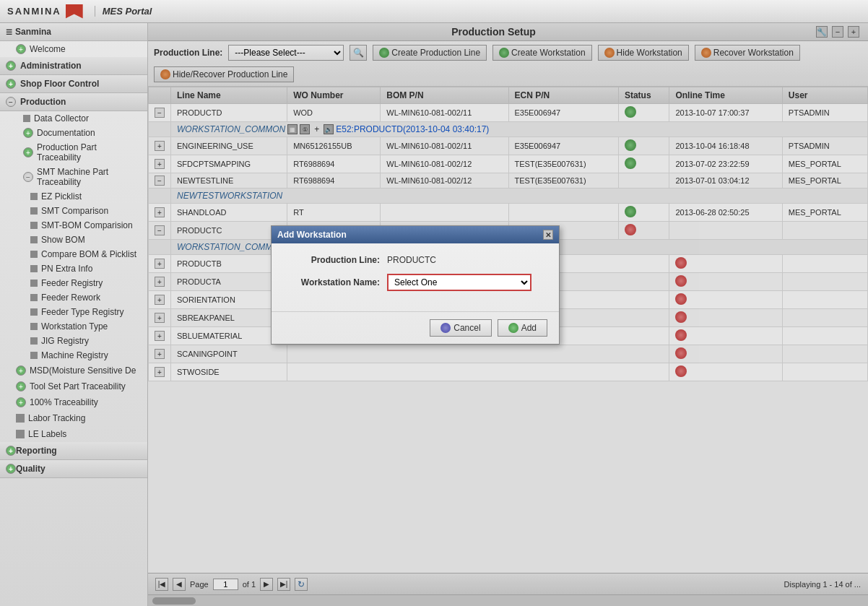  What do you see at coordinates (74, 371) in the screenshot?
I see `sidebar-item-msd: + MSD(Moisture Sensitive De` at bounding box center [74, 371].